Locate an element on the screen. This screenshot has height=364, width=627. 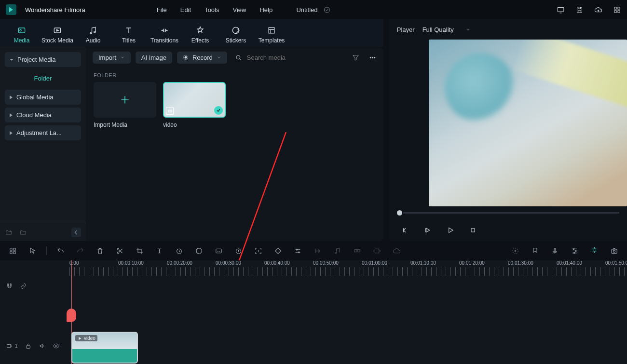
filter-icon is located at coordinates (356, 58).